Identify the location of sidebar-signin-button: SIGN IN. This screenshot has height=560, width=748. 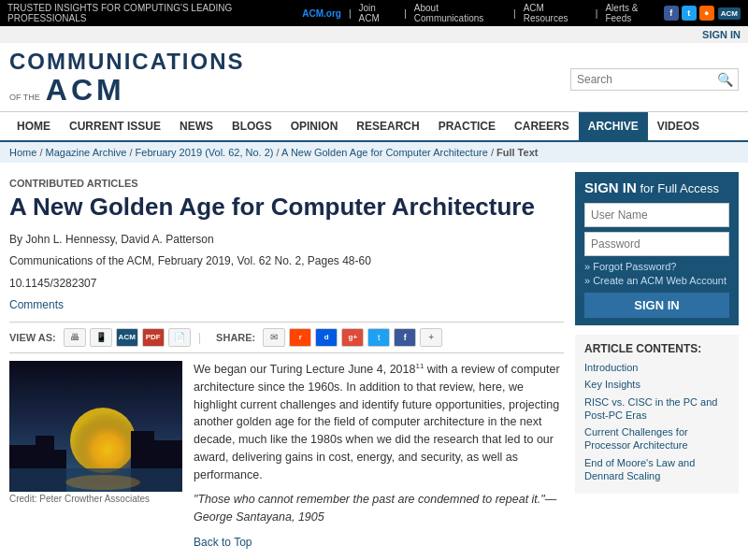
(656, 305).